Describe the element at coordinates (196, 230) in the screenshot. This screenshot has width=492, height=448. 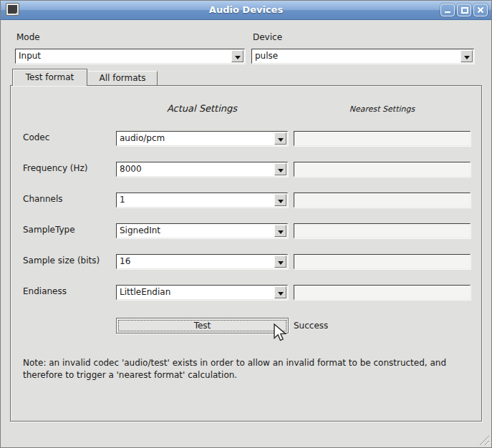
I see `sampletype-combobox-value: SignedInt` at that location.